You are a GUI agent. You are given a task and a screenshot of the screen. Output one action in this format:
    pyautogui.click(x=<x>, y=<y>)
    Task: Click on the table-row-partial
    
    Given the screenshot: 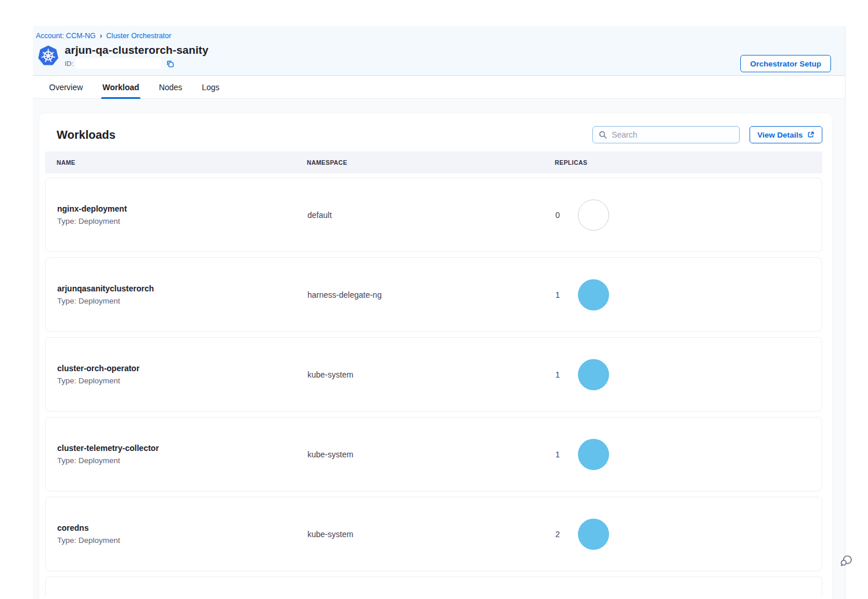 What is the action you would take?
    pyautogui.click(x=433, y=586)
    